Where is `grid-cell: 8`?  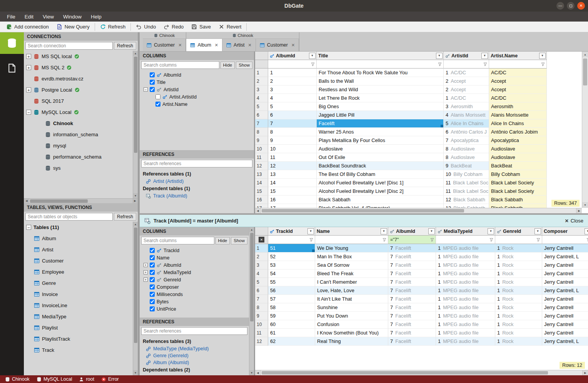 grid-cell: 8 is located at coordinates (292, 132).